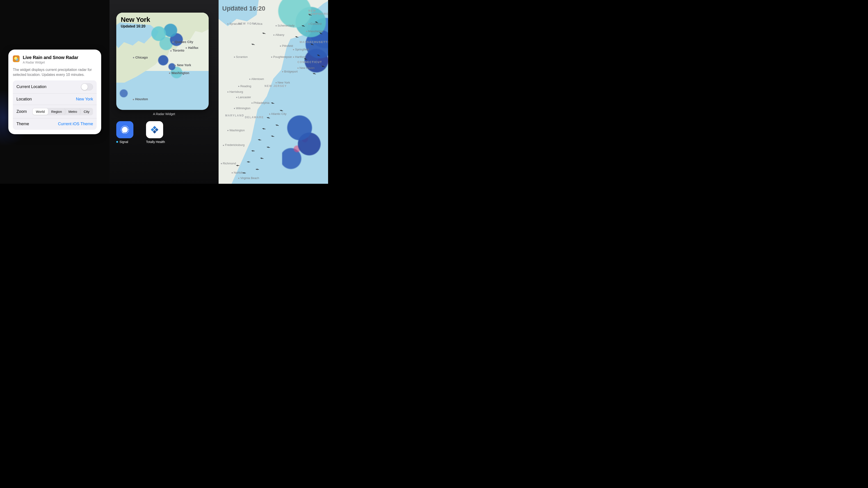  I want to click on current-location-toggle, so click(87, 87).